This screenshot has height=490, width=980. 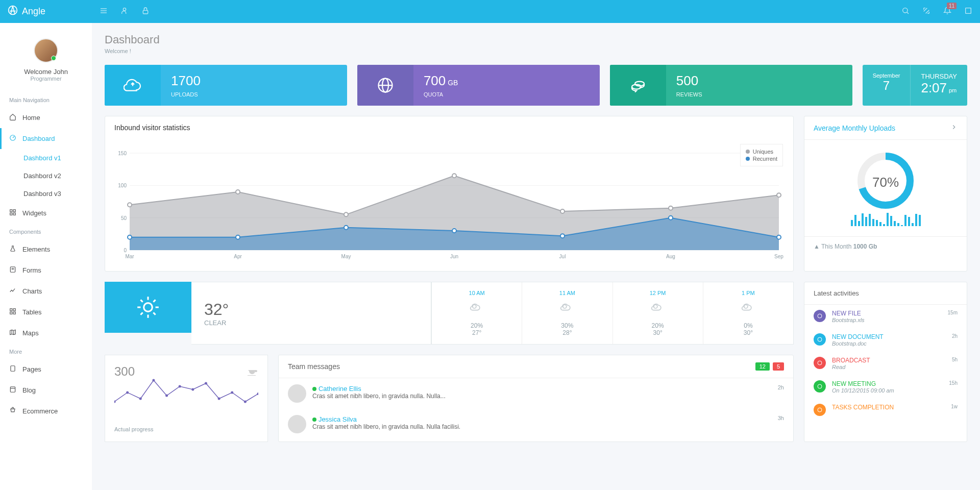 I want to click on speedometer-icon, so click(x=13, y=139).